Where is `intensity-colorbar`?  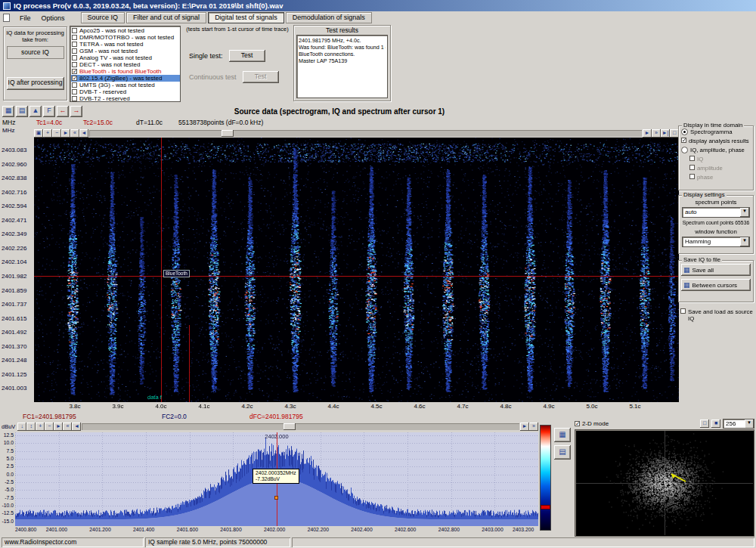
intensity-colorbar is located at coordinates (546, 478).